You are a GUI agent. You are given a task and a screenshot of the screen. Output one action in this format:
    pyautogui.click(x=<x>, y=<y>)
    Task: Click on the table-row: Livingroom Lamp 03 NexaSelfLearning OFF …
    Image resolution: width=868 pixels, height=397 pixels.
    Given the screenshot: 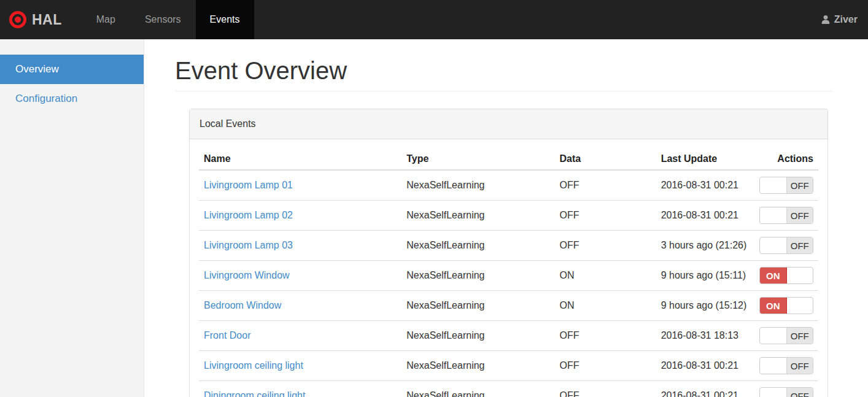 What is the action you would take?
    pyautogui.click(x=508, y=245)
    